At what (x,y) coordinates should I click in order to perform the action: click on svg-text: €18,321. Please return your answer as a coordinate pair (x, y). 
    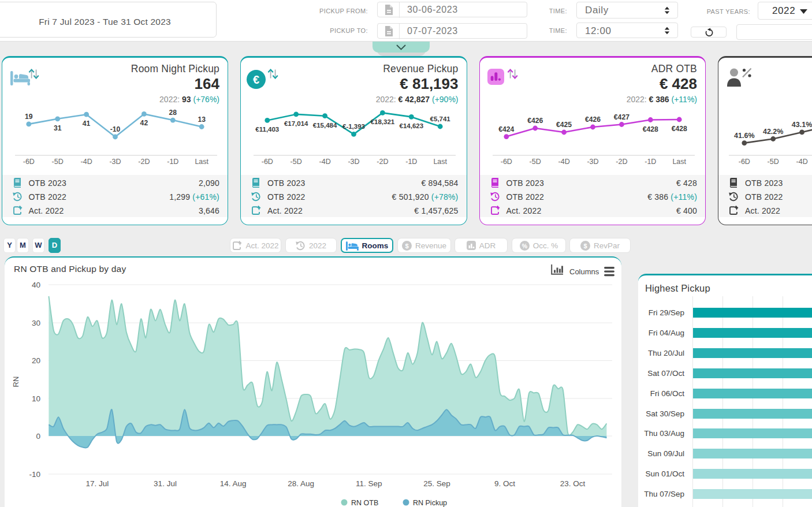
    Looking at the image, I should click on (383, 122).